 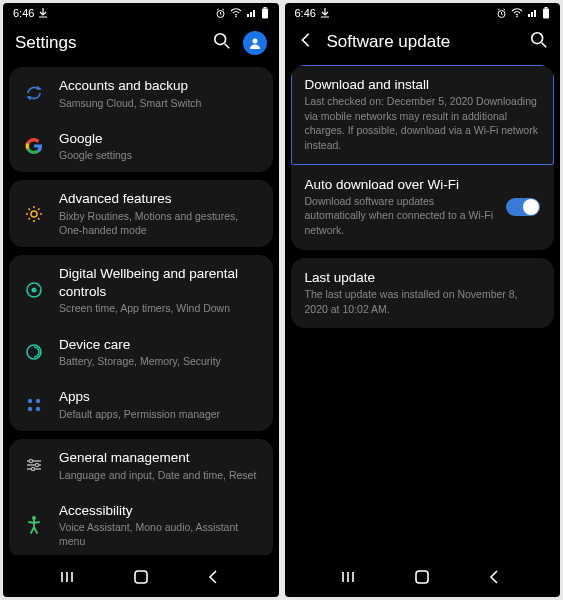 I want to click on back-icon, so click(x=494, y=577).